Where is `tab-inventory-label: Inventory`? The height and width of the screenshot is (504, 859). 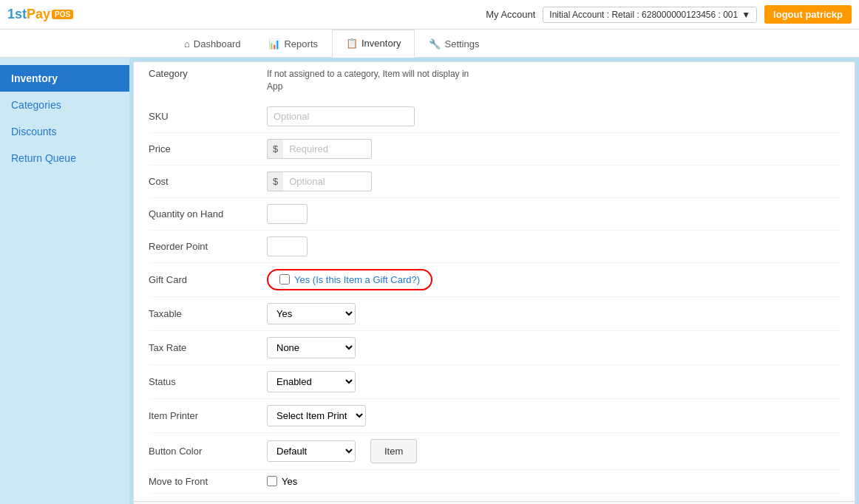
tab-inventory-label: Inventory is located at coordinates (381, 43).